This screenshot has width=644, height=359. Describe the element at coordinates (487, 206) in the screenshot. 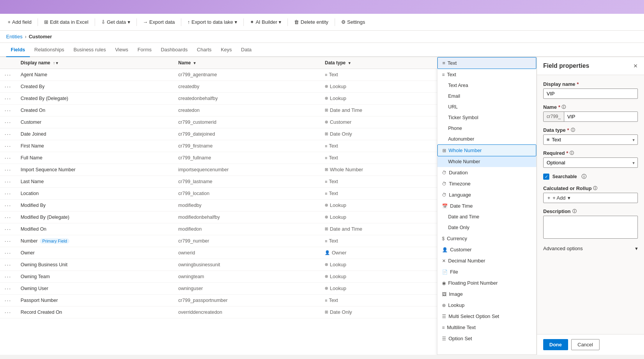

I see `section-date-time: 📅 Date Time` at that location.